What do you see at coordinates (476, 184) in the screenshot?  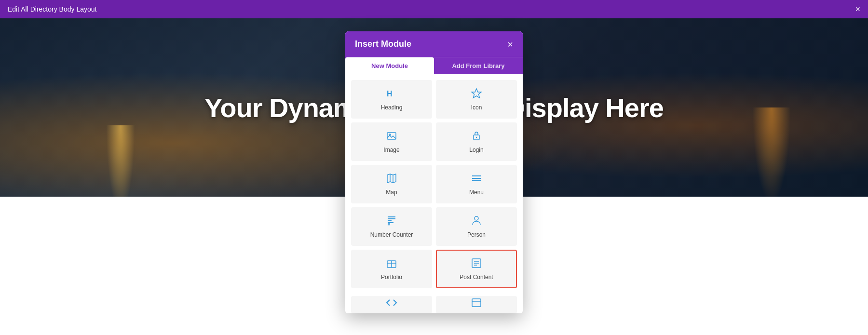 I see `module-item-menu: Menu` at bounding box center [476, 184].